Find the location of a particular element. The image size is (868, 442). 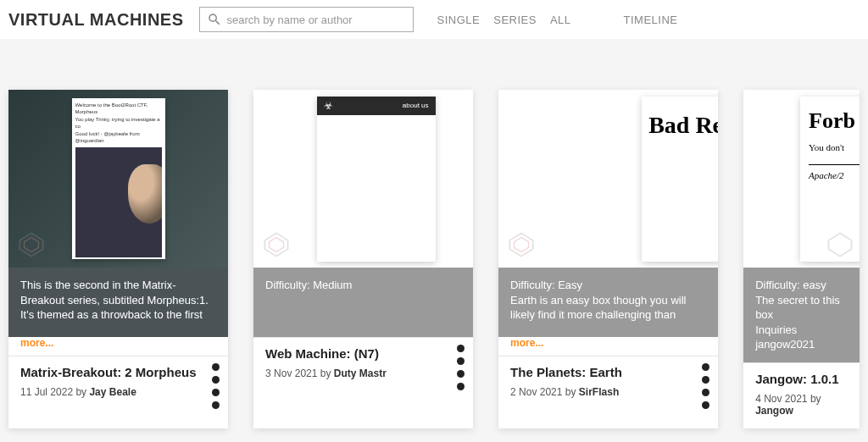

card-thumbnail: ☣about us is located at coordinates (363, 179).